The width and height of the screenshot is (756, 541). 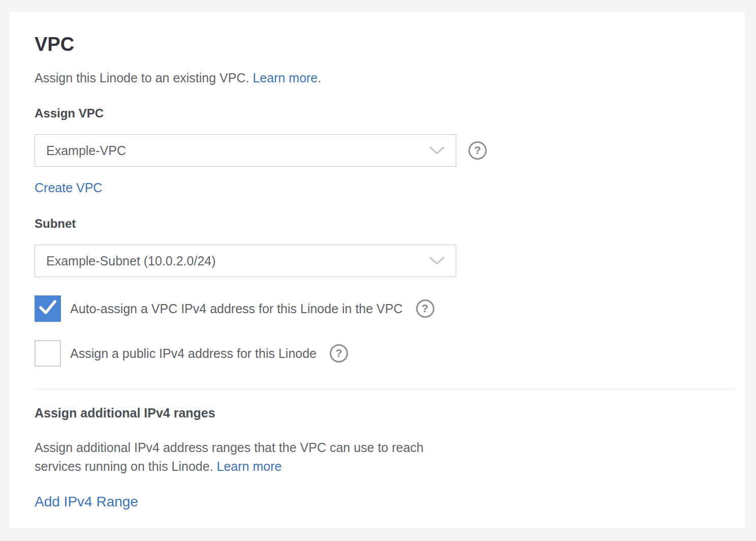 What do you see at coordinates (245, 261) in the screenshot?
I see `subnet-select: Example-Subnet (10.0.2.0/24)` at bounding box center [245, 261].